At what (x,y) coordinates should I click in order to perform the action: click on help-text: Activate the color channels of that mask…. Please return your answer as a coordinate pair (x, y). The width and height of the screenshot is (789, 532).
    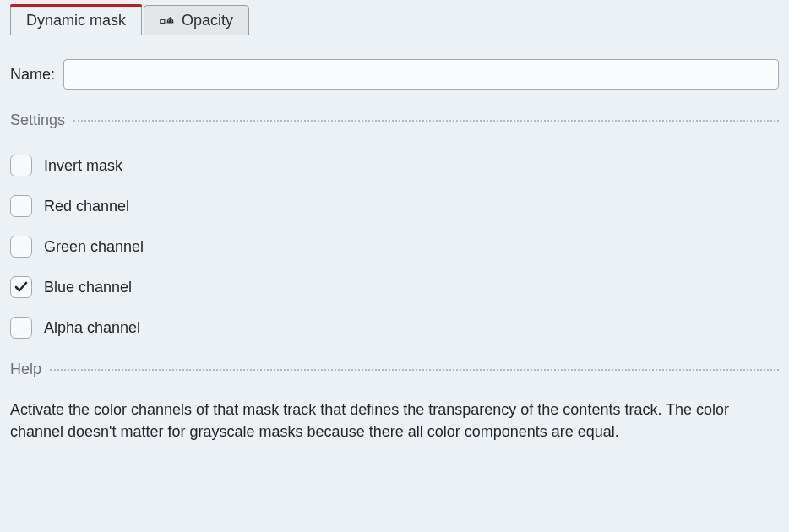
    Looking at the image, I should click on (378, 421).